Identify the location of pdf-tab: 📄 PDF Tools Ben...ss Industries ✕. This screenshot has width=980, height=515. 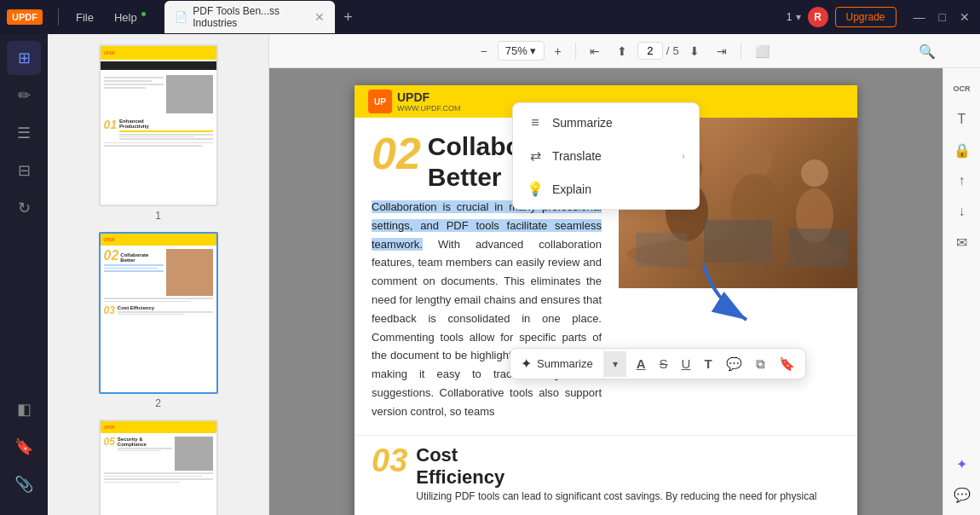
(250, 17).